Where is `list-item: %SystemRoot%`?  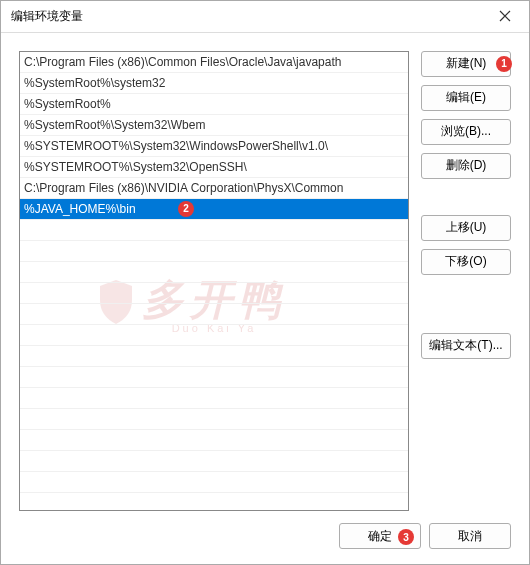
list-item: %SystemRoot% is located at coordinates (214, 104).